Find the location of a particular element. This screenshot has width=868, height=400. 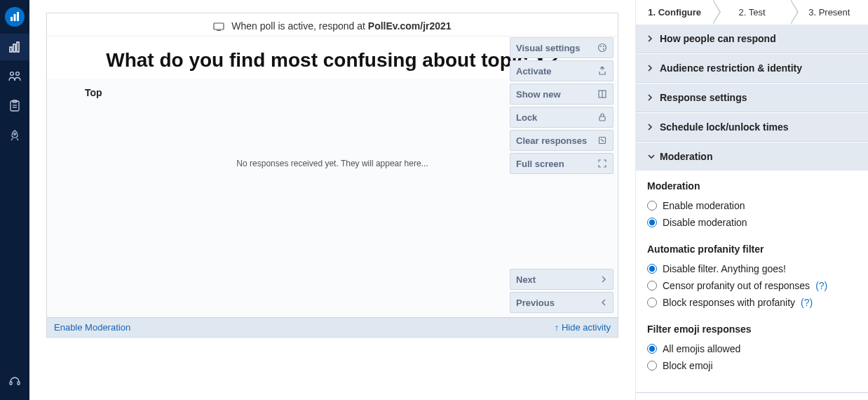

activate-icon is located at coordinates (602, 71).